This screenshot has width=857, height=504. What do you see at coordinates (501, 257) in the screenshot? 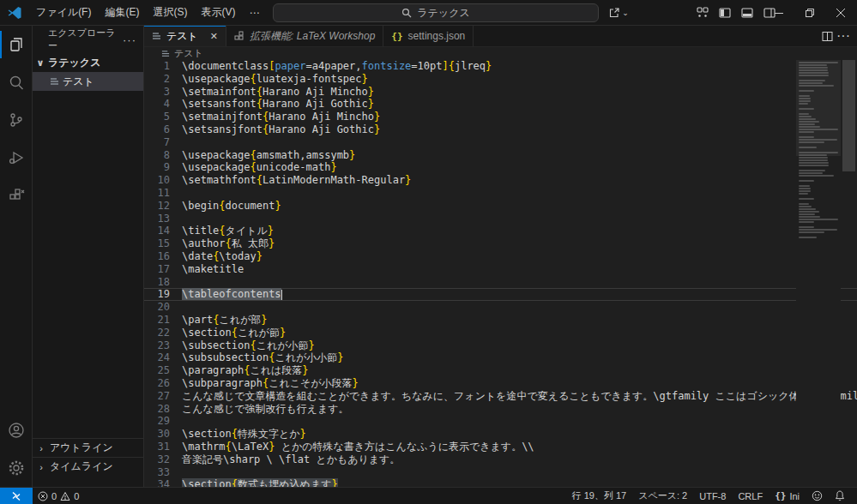
I see `code-line-16: 16\date{\today}` at bounding box center [501, 257].